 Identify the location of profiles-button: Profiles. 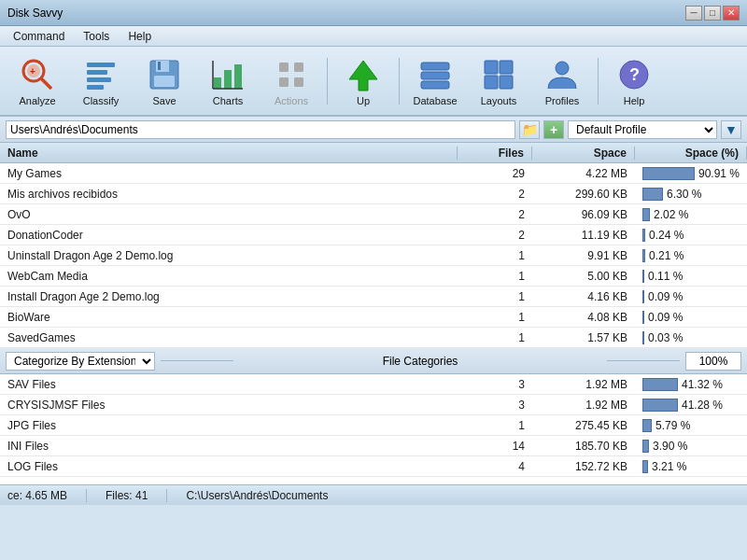
(562, 81).